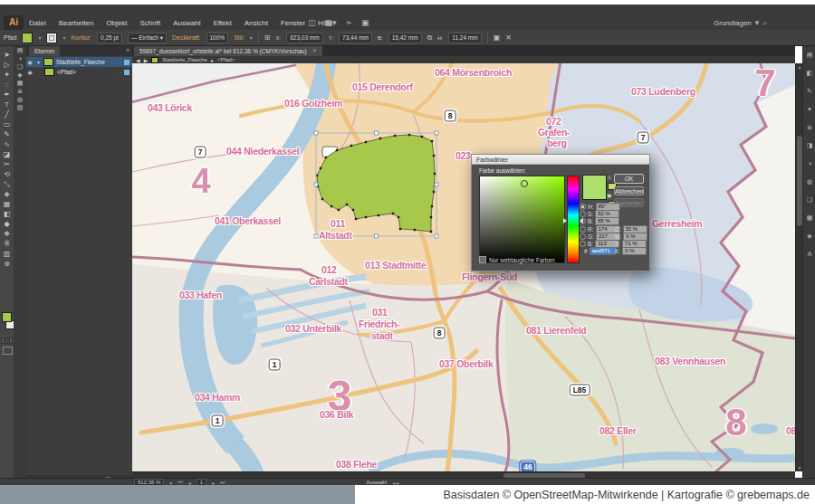 Image resolution: width=815 pixels, height=504 pixels. Describe the element at coordinates (80, 62) in the screenshot. I see `layer-row-parent: ◉ ▼ Stadtteile_Flaeche ◦` at that location.